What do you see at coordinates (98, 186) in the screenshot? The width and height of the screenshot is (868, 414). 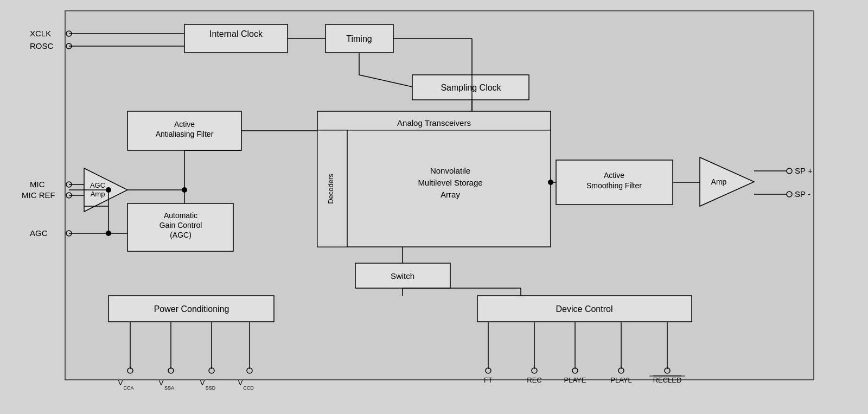 I see `agc-amp-label-1: AGC` at bounding box center [98, 186].